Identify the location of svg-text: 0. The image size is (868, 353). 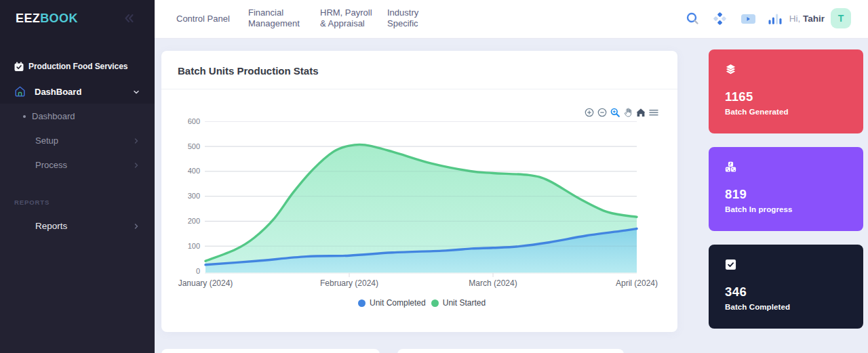
(198, 271).